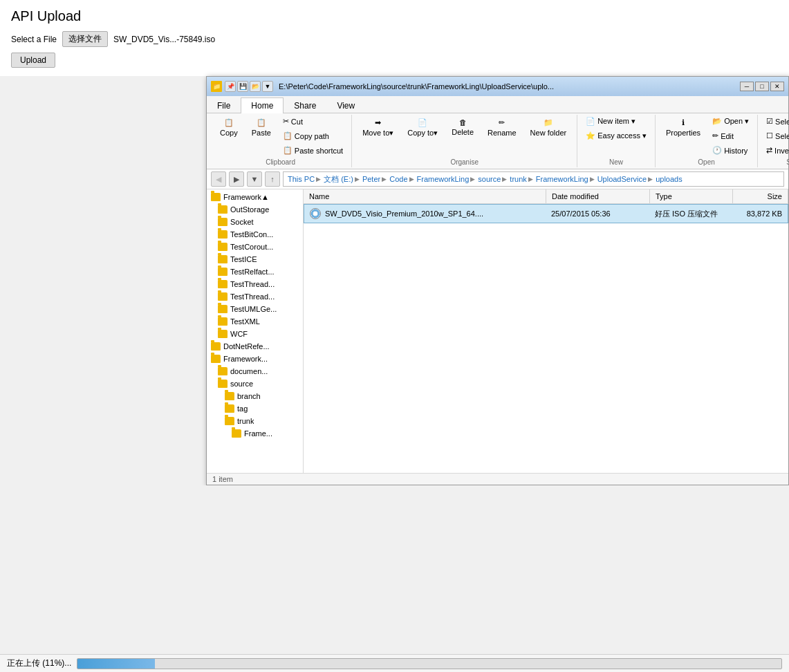  What do you see at coordinates (254, 247) in the screenshot?
I see `sidebar-item-testcorout: TestCorout...` at bounding box center [254, 247].